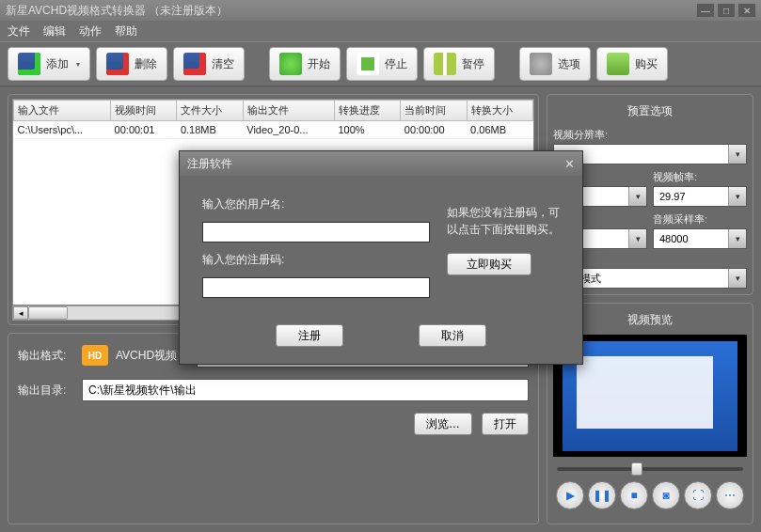 Image resolution: width=761 pixels, height=532 pixels. What do you see at coordinates (368, 64) in the screenshot?
I see `stop-icon` at bounding box center [368, 64].